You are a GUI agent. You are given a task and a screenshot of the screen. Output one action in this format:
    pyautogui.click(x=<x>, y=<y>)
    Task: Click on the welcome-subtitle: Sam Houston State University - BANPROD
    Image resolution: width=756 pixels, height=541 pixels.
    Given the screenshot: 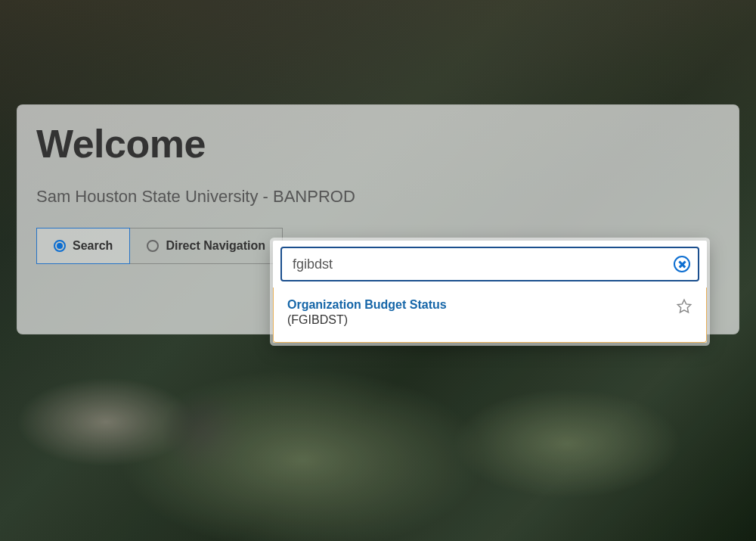 What is the action you would take?
    pyautogui.click(x=378, y=197)
    